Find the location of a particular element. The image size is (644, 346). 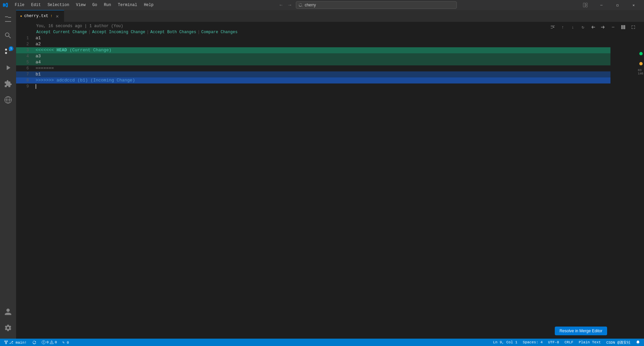

table-row: 3 <<<<<<< HEAD (Current Change) is located at coordinates (313, 50).